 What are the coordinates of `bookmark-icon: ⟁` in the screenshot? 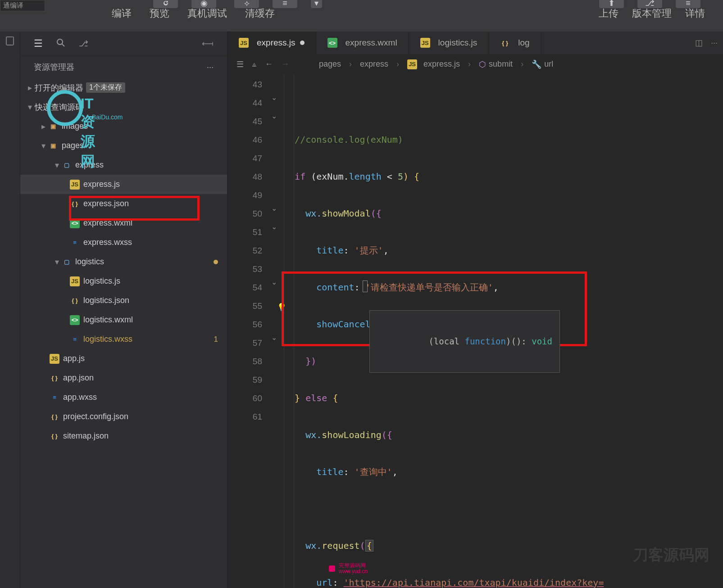 It's located at (254, 64).